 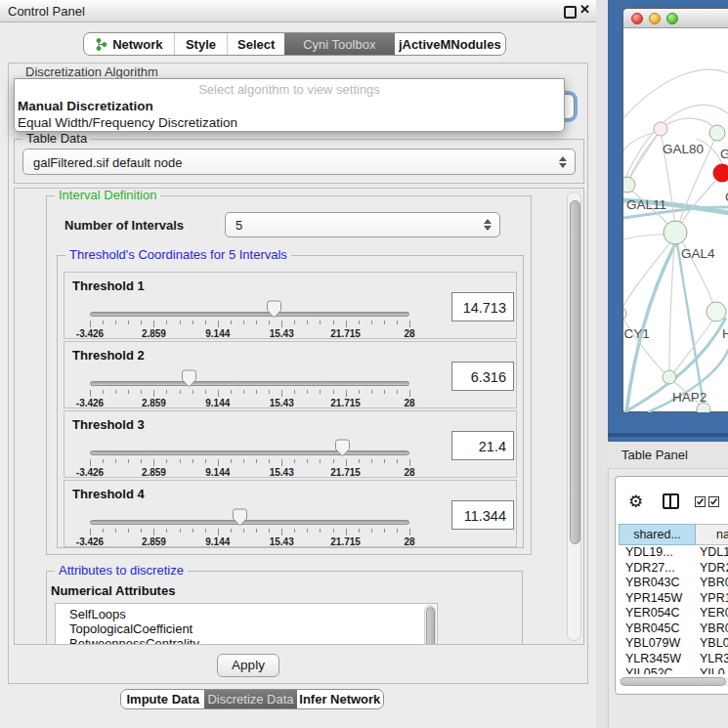 I want to click on table-row: YPR145WYPR1, so click(x=673, y=599).